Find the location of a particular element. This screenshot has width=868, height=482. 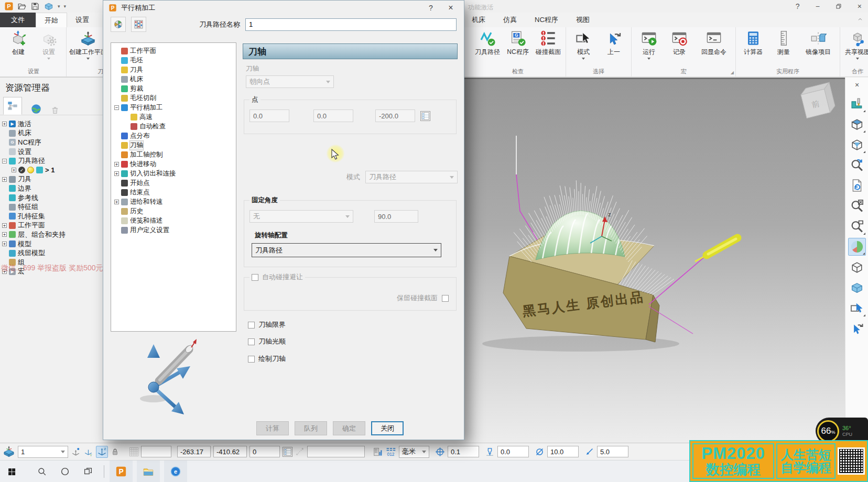

dialog-tree-item-9: 点分布 is located at coordinates (175, 136).